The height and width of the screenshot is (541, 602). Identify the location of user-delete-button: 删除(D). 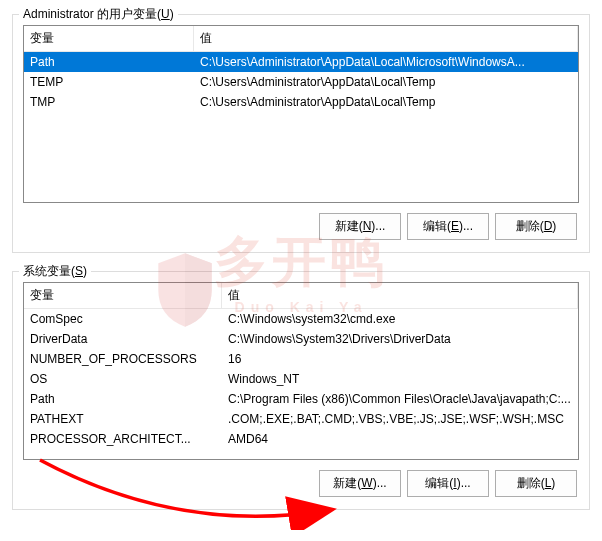
(536, 226).